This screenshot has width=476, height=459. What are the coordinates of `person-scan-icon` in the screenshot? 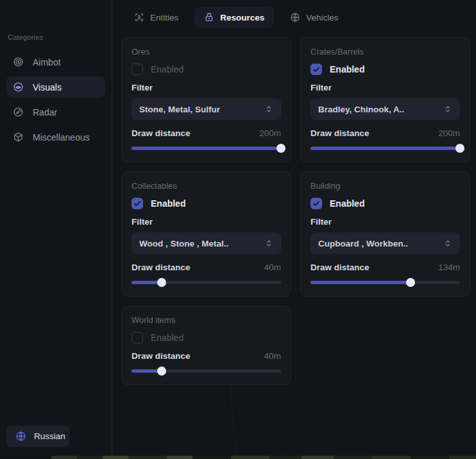 It's located at (139, 17).